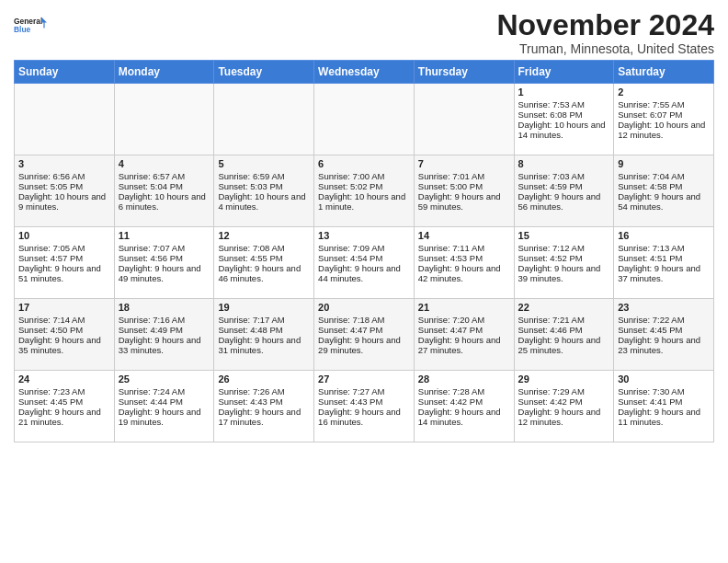 The image size is (728, 563). What do you see at coordinates (264, 345) in the screenshot?
I see `day-info: Daylight: 9 hours and 31 minutes.` at bounding box center [264, 345].